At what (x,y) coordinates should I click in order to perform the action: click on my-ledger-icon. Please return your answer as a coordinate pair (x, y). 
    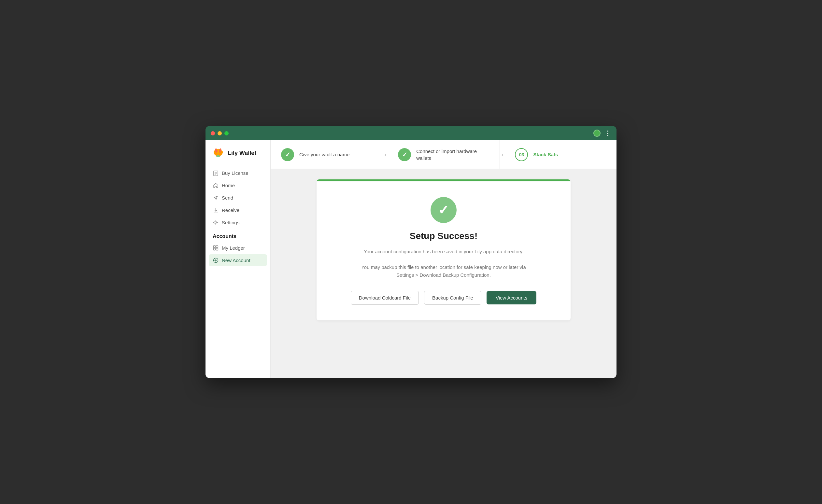
    Looking at the image, I should click on (216, 248).